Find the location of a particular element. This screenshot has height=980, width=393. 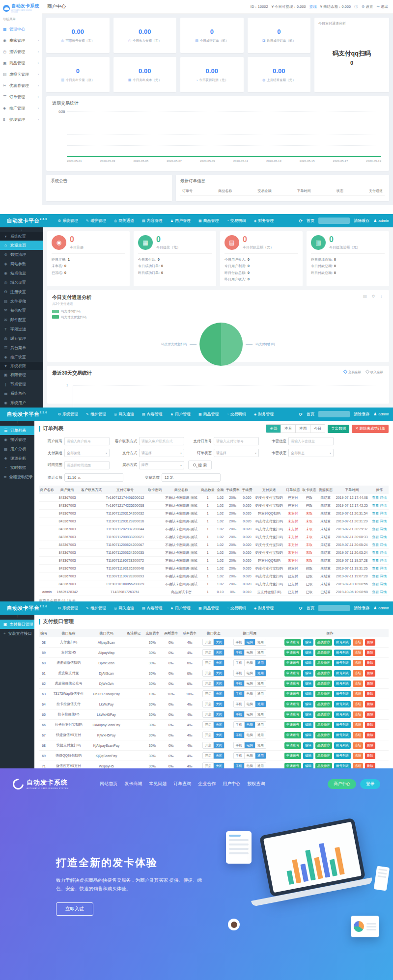

withdraw-link: 提现 is located at coordinates (313, 7).